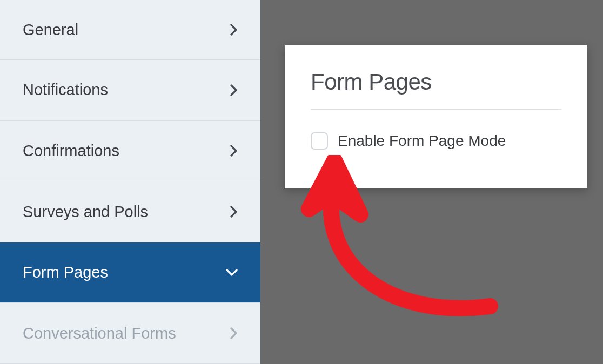 This screenshot has height=364, width=603. Describe the element at coordinates (436, 90) in the screenshot. I see `panel-title: Form Pages` at that location.